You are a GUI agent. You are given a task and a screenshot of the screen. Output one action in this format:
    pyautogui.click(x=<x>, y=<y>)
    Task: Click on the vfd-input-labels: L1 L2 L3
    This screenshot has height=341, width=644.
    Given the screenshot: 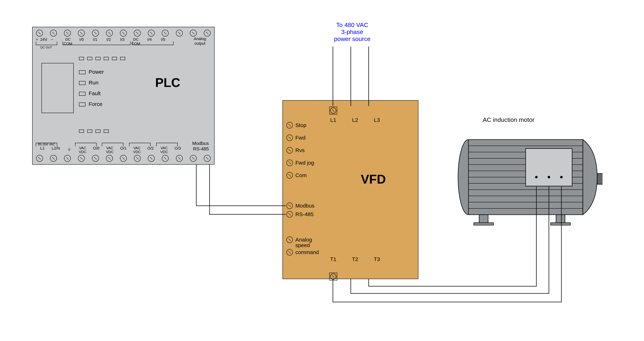 What is the action you would take?
    pyautogui.click(x=355, y=120)
    